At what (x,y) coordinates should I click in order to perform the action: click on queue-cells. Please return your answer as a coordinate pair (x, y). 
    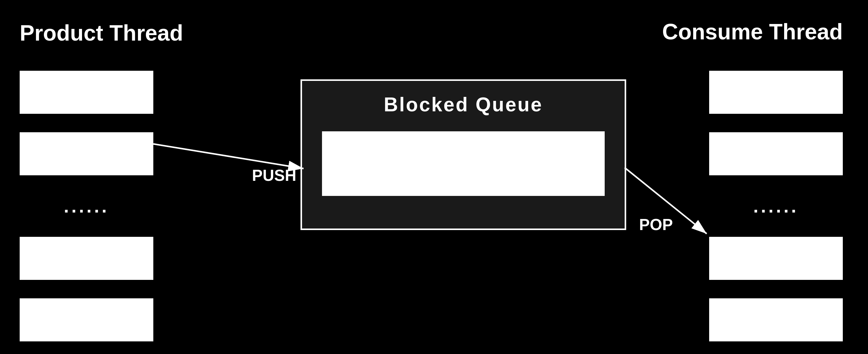
    Looking at the image, I should click on (464, 164).